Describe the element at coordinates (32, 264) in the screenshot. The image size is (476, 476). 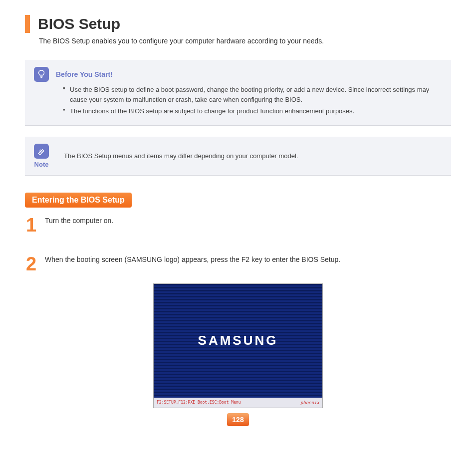
I see `step-number: 2` at that location.